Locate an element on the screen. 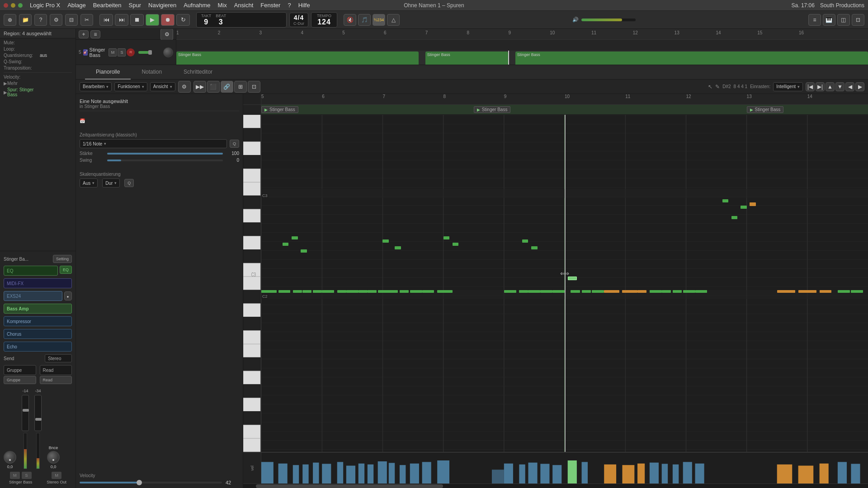 The height and width of the screenshot is (488, 868). echo-slot: Echo is located at coordinates (38, 347).